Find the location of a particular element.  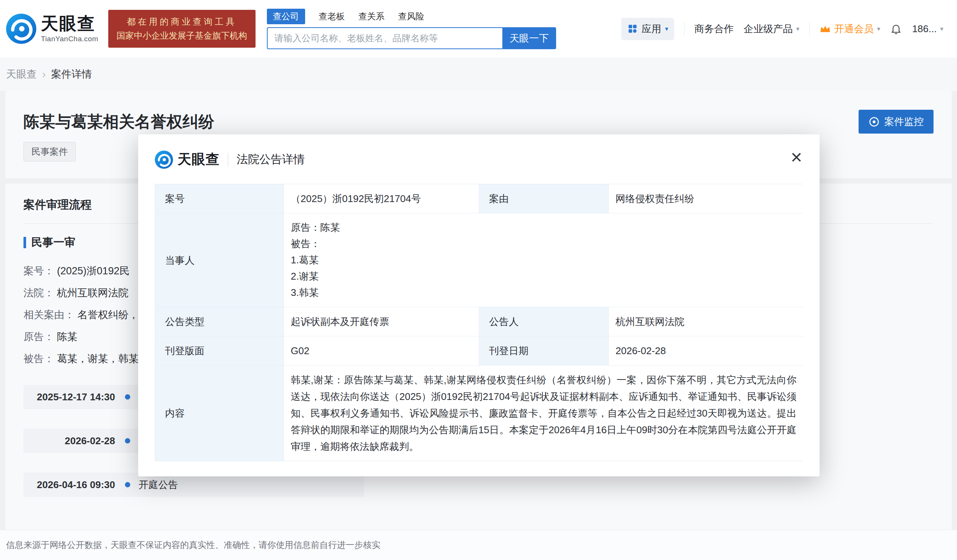

cause-label: 案由 is located at coordinates (544, 199).